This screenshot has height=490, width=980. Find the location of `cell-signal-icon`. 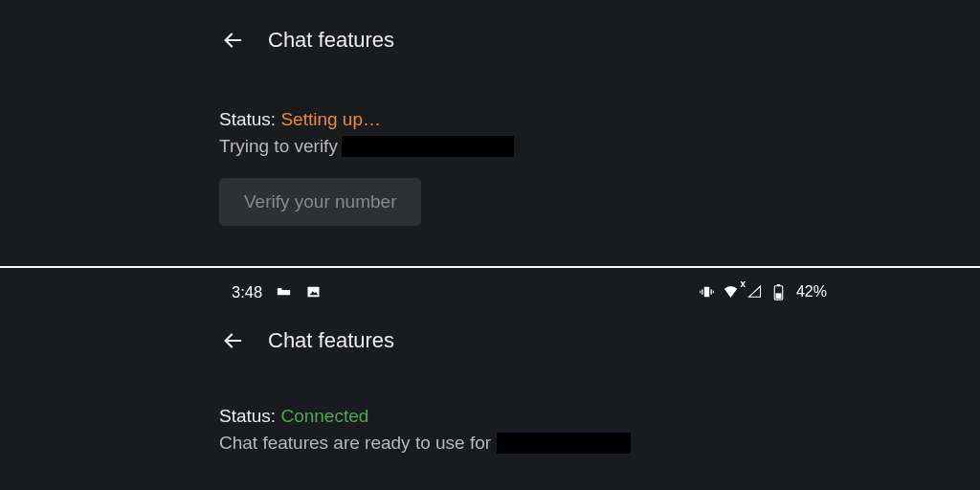

cell-signal-icon is located at coordinates (754, 292).